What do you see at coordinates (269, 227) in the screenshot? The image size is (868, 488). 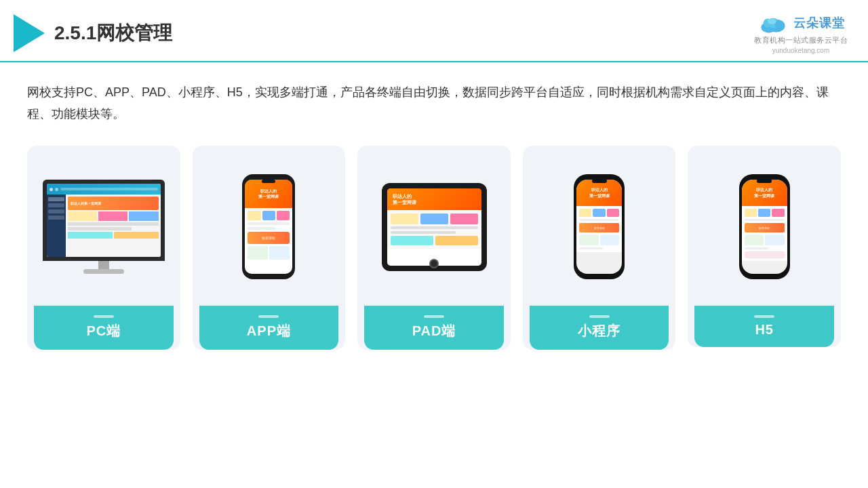 I see `app-preview: 职达人的第一堂网课 推荐课程` at bounding box center [269, 227].